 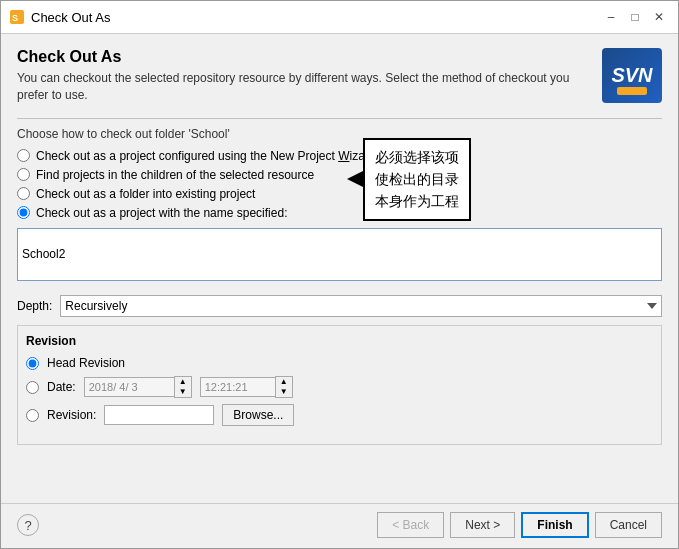 I want to click on revision-title: Revision, so click(x=338, y=341).